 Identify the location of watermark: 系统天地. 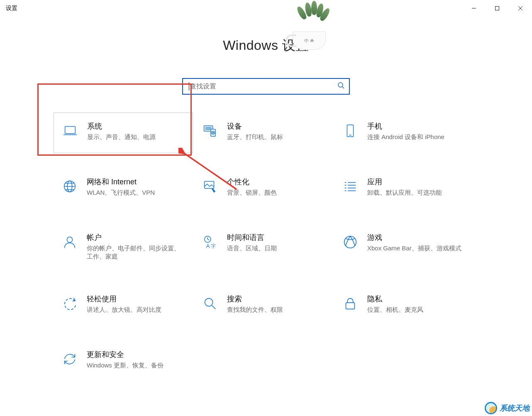
(507, 408).